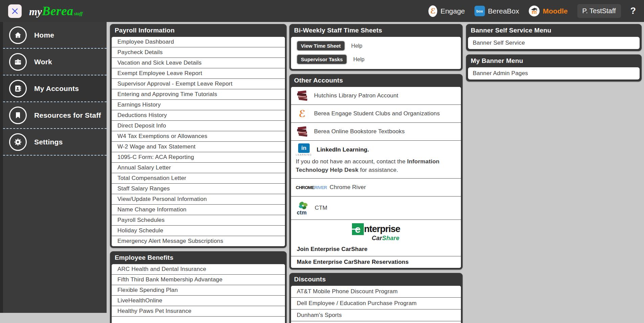  I want to click on berea-engage-link: ℰ Berea Engage Student Clubs and Organiz…, so click(376, 114).